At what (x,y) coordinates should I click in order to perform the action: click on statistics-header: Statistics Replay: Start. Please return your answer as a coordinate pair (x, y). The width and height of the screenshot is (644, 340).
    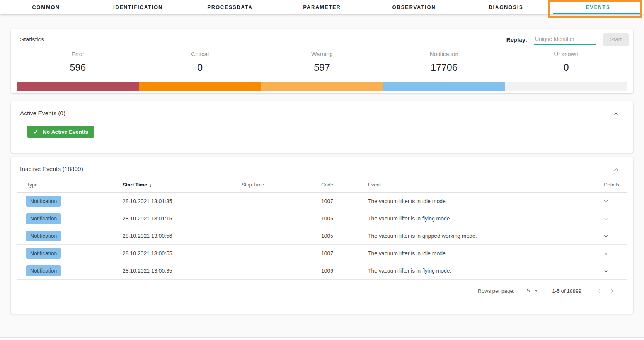
    Looking at the image, I should click on (322, 38).